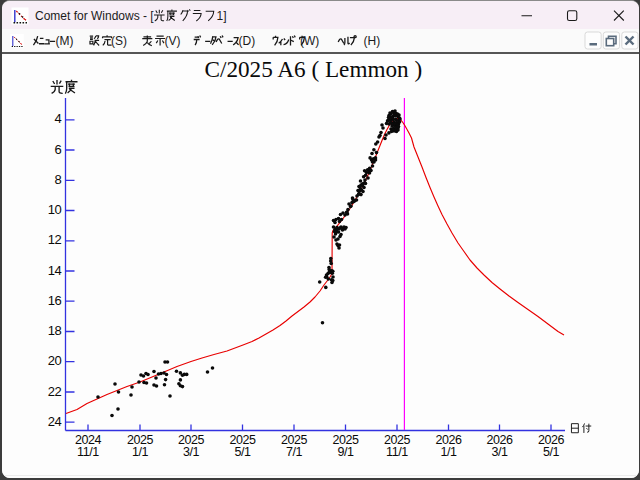  Describe the element at coordinates (54, 392) in the screenshot. I see `svg-text: 22` at that location.